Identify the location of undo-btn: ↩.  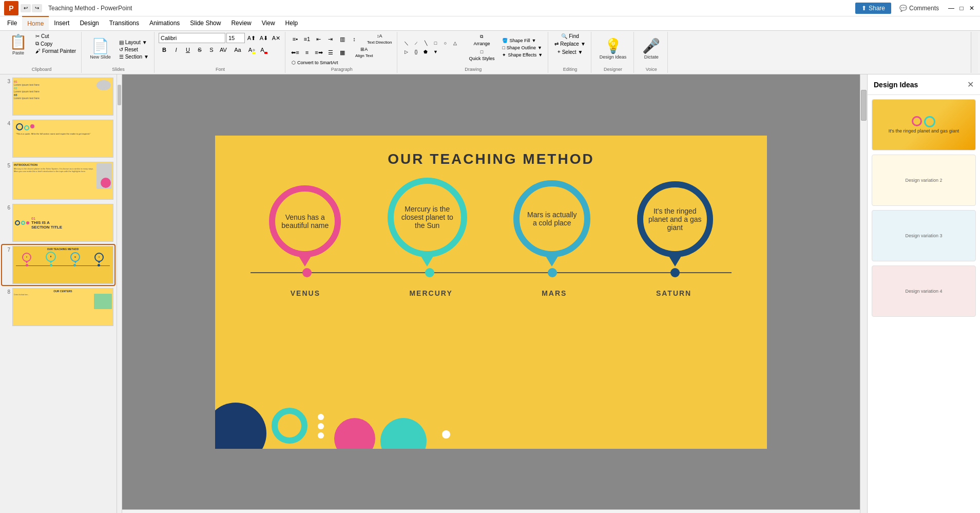
(26, 8).